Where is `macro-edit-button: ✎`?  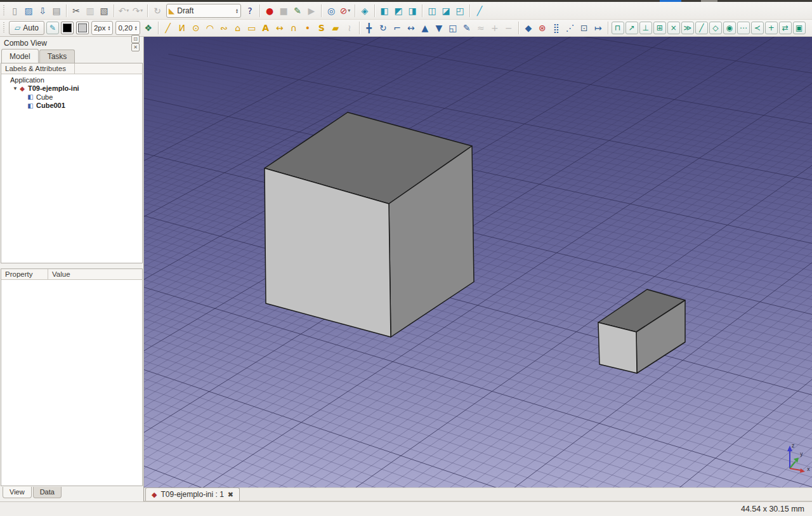 macro-edit-button: ✎ is located at coordinates (298, 11).